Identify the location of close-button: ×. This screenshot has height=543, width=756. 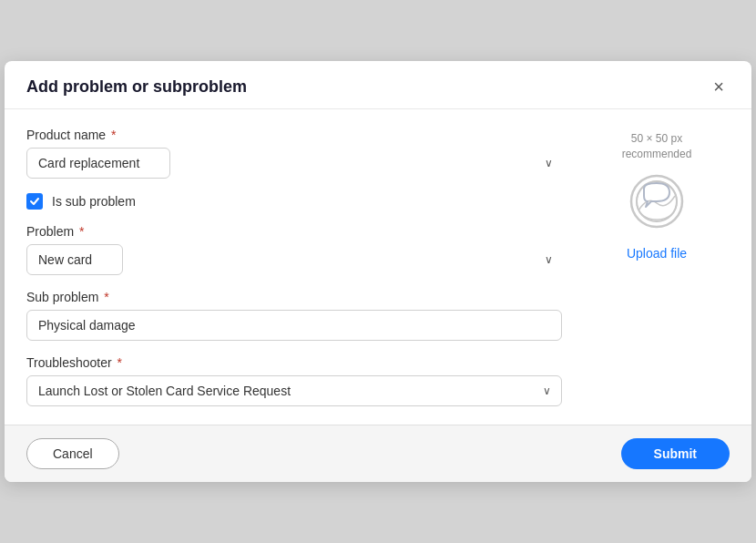
(719, 87).